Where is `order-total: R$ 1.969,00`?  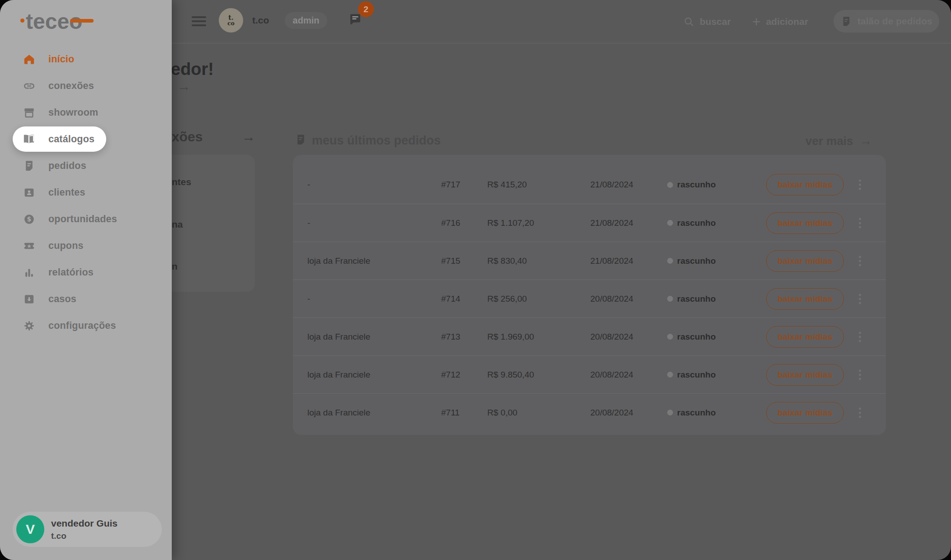 order-total: R$ 1.969,00 is located at coordinates (511, 337).